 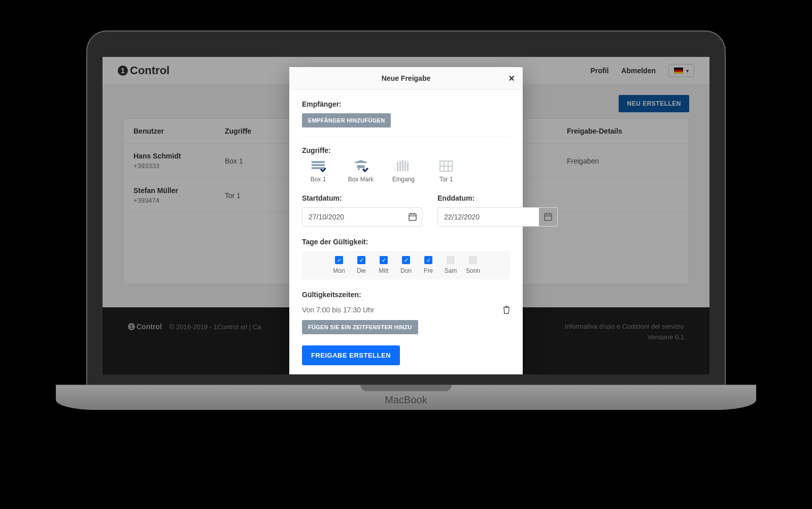 What do you see at coordinates (406, 400) in the screenshot?
I see `macbook-label: MacBook` at bounding box center [406, 400].